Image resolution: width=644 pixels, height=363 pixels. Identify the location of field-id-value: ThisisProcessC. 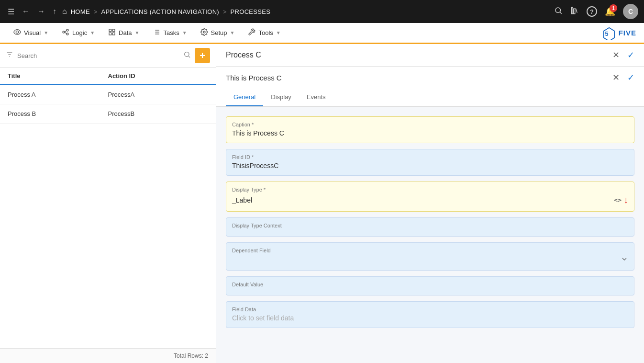
(430, 167).